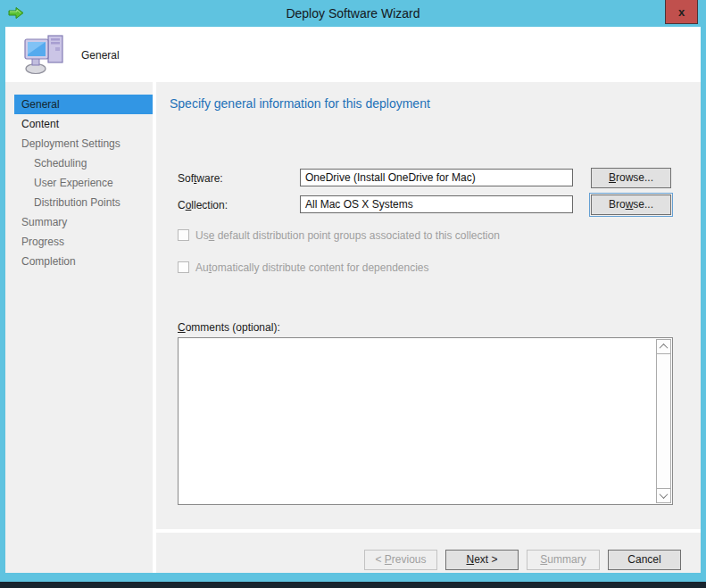 The width and height of the screenshot is (706, 588). What do you see at coordinates (84, 163) in the screenshot?
I see `nav-item-scheduling: Scheduling` at bounding box center [84, 163].